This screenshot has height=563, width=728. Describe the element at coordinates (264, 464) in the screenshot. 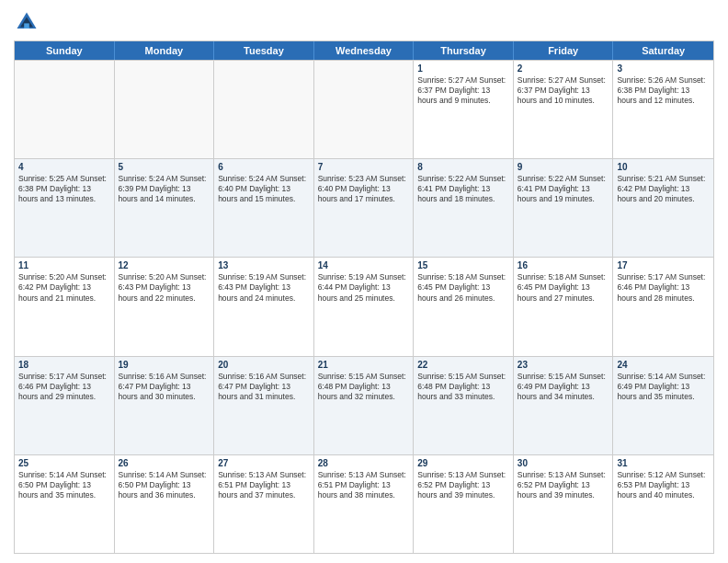

I see `day-number: 27` at that location.